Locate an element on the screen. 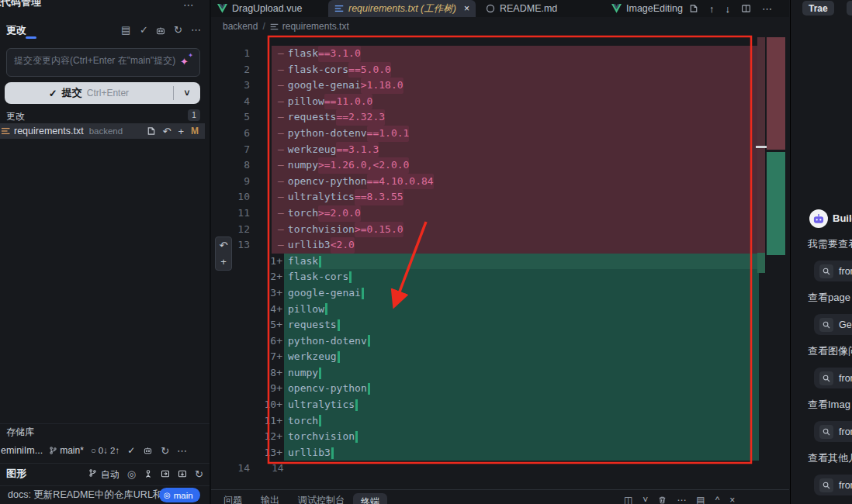 The width and height of the screenshot is (852, 504). adjacent-tab-partial is located at coordinates (849, 8).